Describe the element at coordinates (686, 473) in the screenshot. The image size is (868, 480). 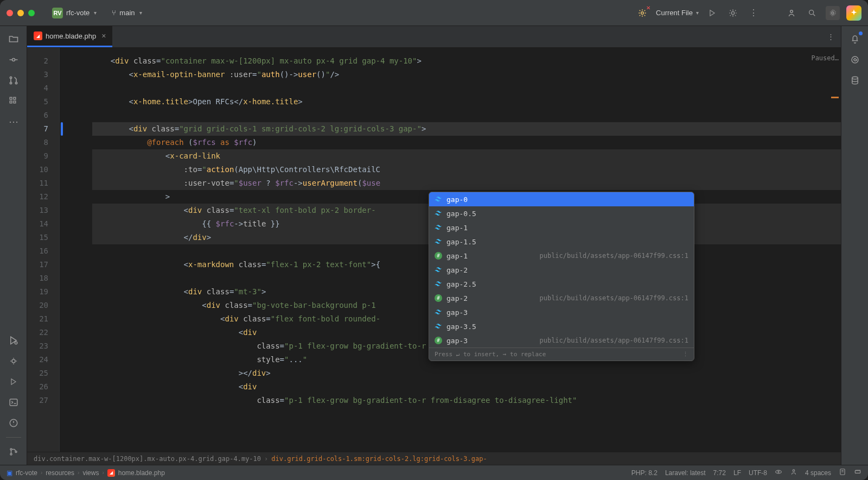
I see `status-laravel: Laravel: latest` at that location.